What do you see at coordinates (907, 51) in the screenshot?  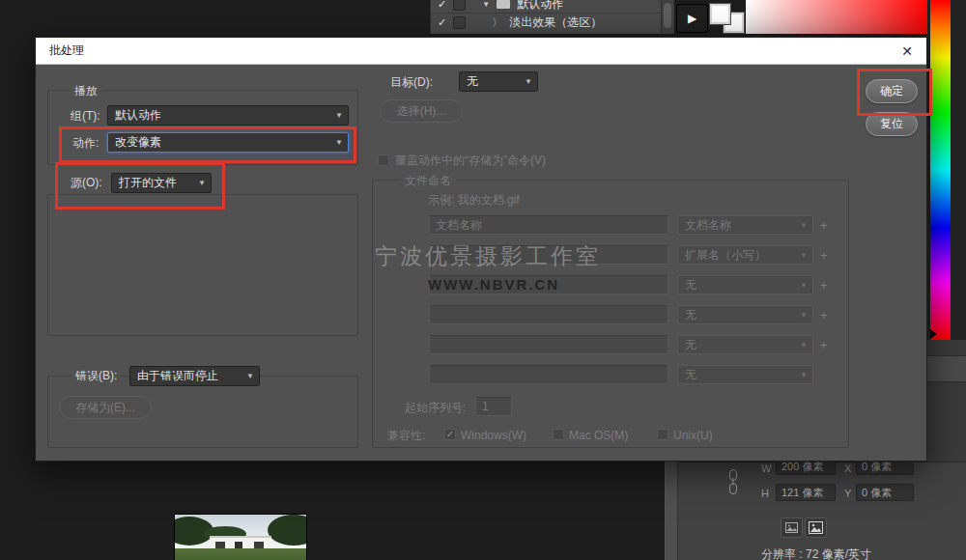 I see `close-icon: ✕` at bounding box center [907, 51].